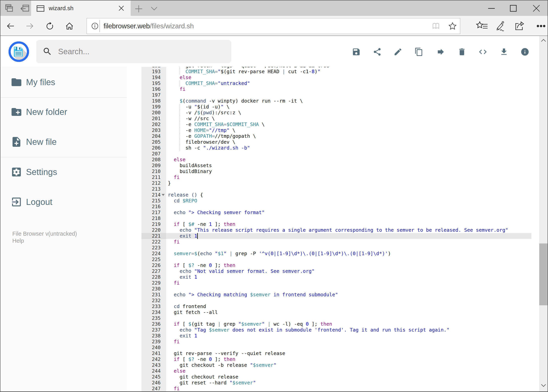  What do you see at coordinates (491, 8) in the screenshot?
I see `window-minimize-icon` at bounding box center [491, 8].